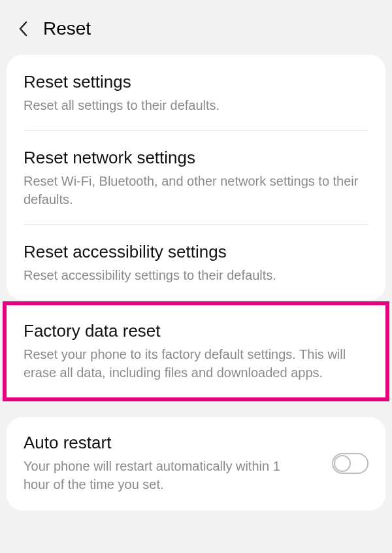 The image size is (392, 553). Describe the element at coordinates (161, 475) in the screenshot. I see `item-desc: Your phone will restart automatically wi…` at that location.